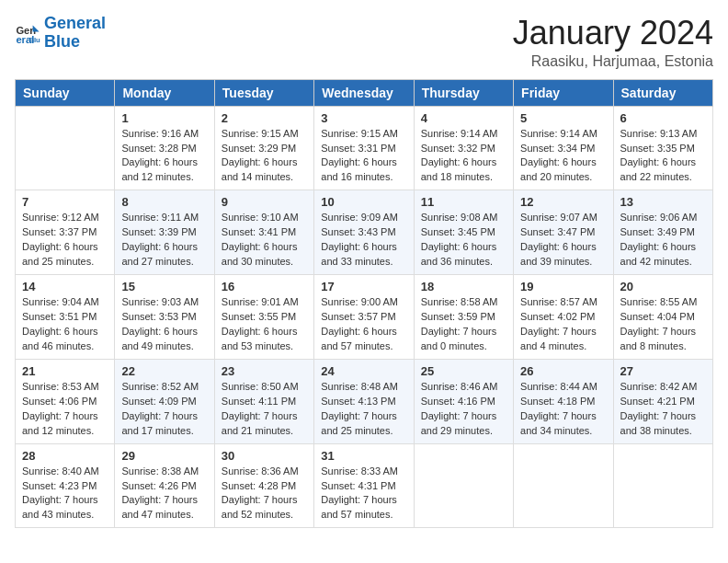 This screenshot has height=563, width=728. What do you see at coordinates (158, 232) in the screenshot?
I see `sunset-text: Sunset: 3:39 PM` at bounding box center [158, 232].